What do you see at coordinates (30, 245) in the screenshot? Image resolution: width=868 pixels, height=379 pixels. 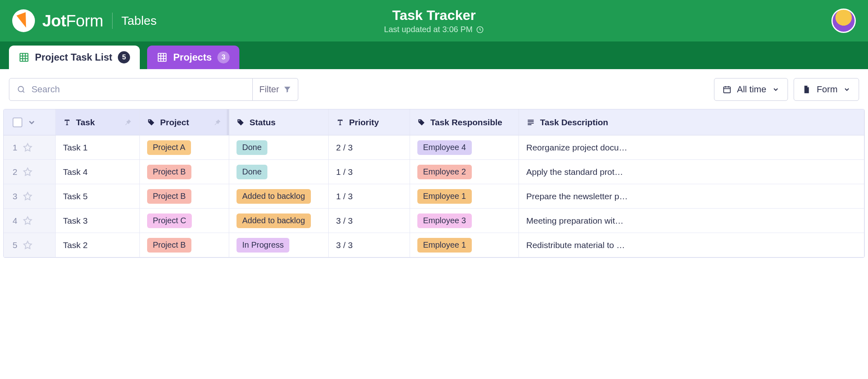 I see `row-index-cell: 5` at bounding box center [30, 245].